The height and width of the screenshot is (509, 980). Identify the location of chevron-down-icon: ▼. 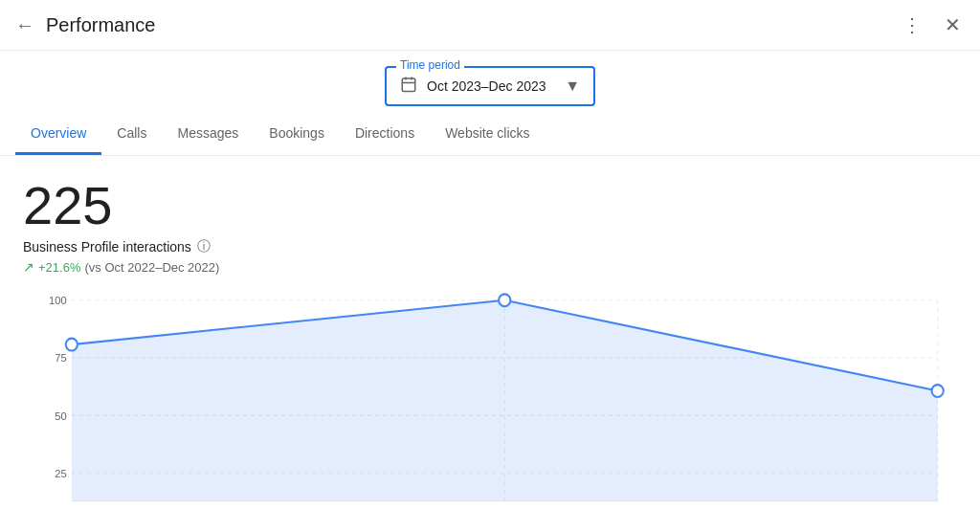
(572, 86).